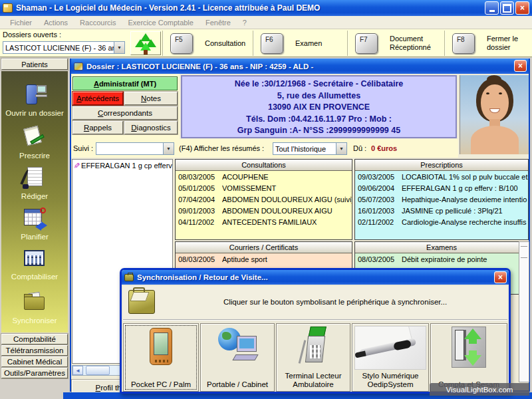 Image resolution: width=532 pixels, height=399 pixels. Describe the element at coordinates (125, 84) in the screenshot. I see `tab-administratif: Administratif (MT)` at that location.